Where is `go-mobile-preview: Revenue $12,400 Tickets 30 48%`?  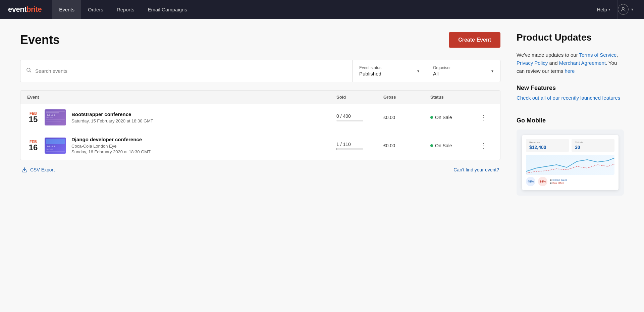 go-mobile-preview: Revenue $12,400 Tickets 30 48% is located at coordinates (570, 162).